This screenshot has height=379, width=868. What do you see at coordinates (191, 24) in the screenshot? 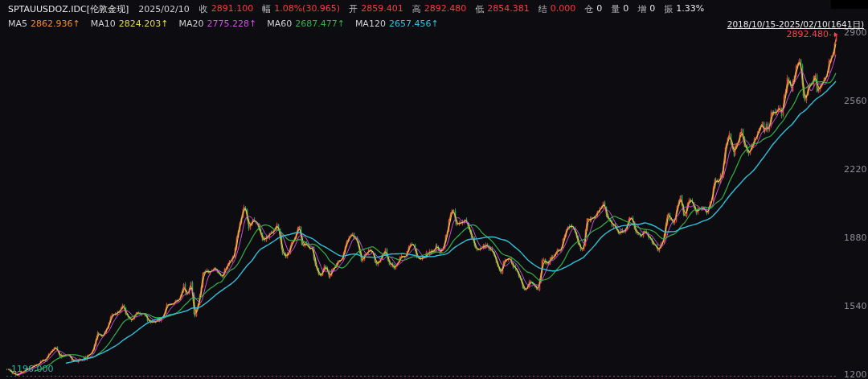
I see `ma-label: MA20` at bounding box center [191, 24].